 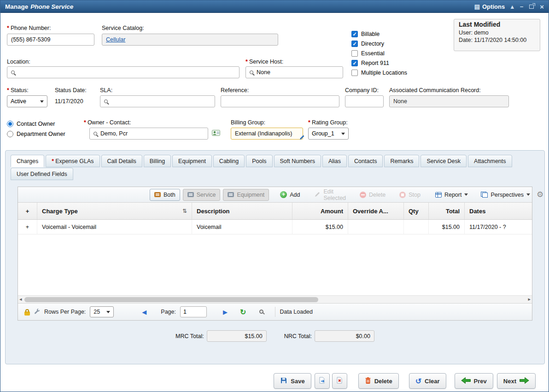 What do you see at coordinates (144, 312) in the screenshot?
I see `prev-page-icon: ◀` at bounding box center [144, 312].